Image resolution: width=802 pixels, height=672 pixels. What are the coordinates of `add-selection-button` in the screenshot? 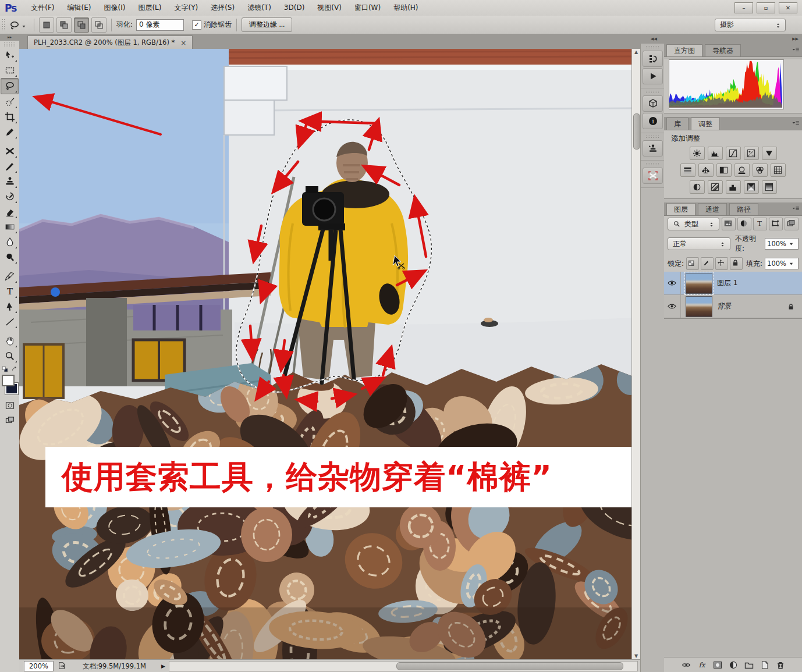 It's located at (64, 25).